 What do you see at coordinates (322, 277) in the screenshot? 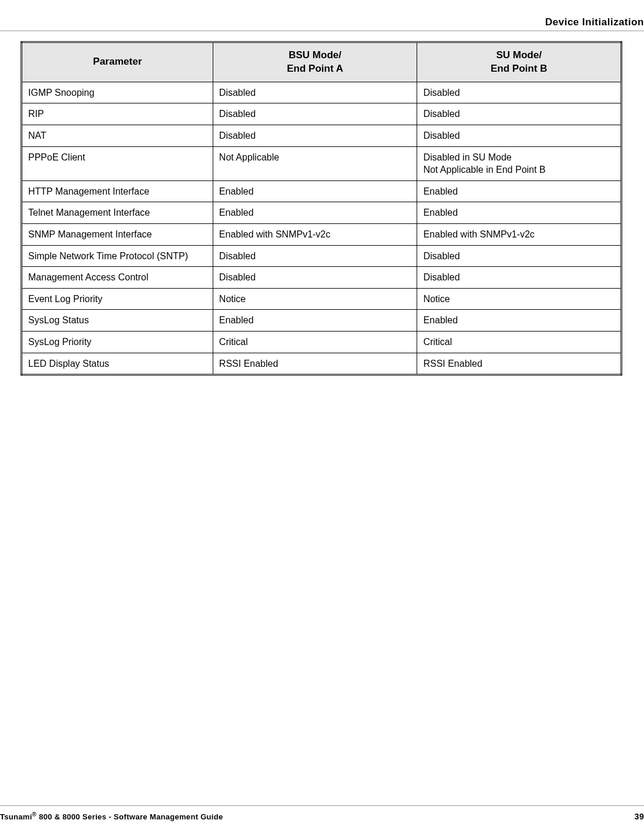
I see `table-row: Management Access ControlDisabledDisable…` at bounding box center [322, 277].